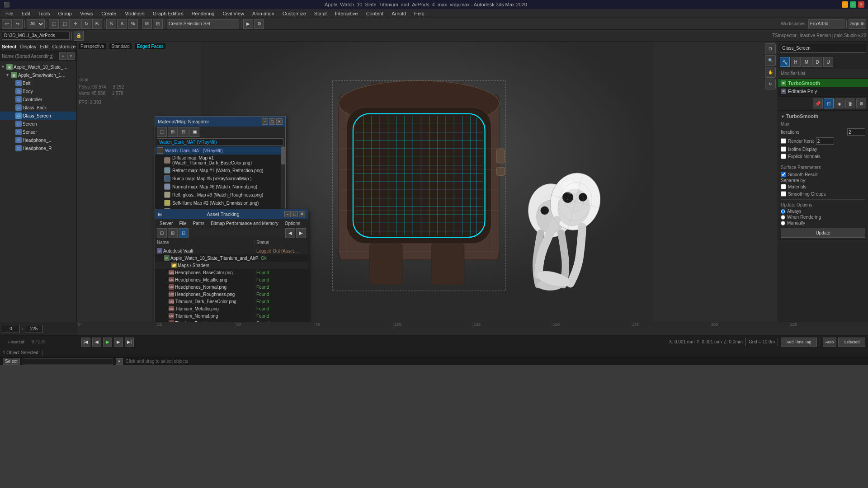  I want to click on mat-nav-minimize-btn: −, so click(265, 122).